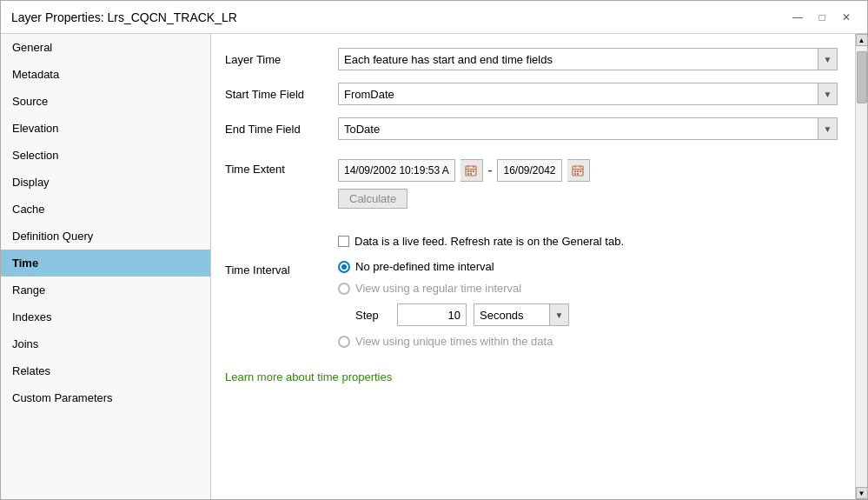 This screenshot has height=500, width=868. Describe the element at coordinates (532, 129) in the screenshot. I see `end-time-row: End Time Field ToDate ▼` at that location.